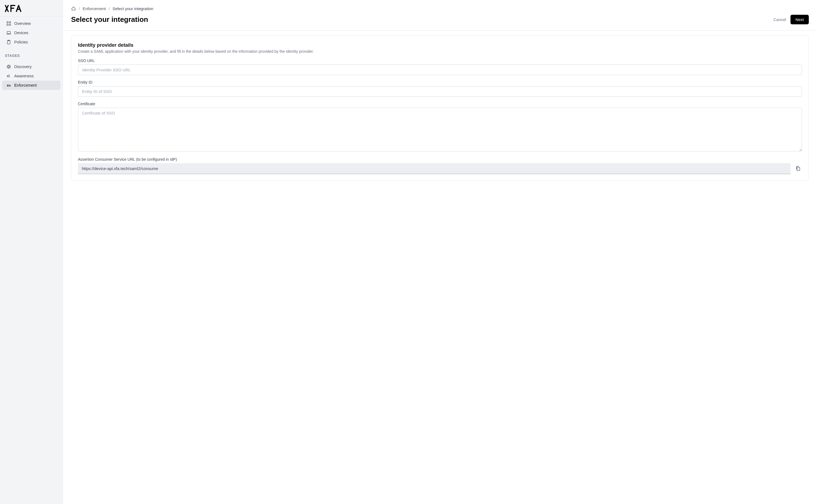  I want to click on home-icon, so click(73, 9).